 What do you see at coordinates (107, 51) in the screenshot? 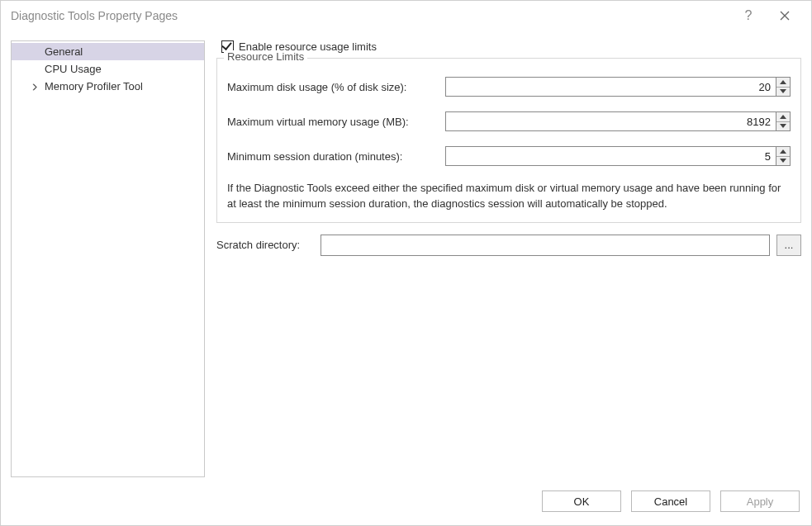
I see `nav-item-general: General` at bounding box center [107, 51].